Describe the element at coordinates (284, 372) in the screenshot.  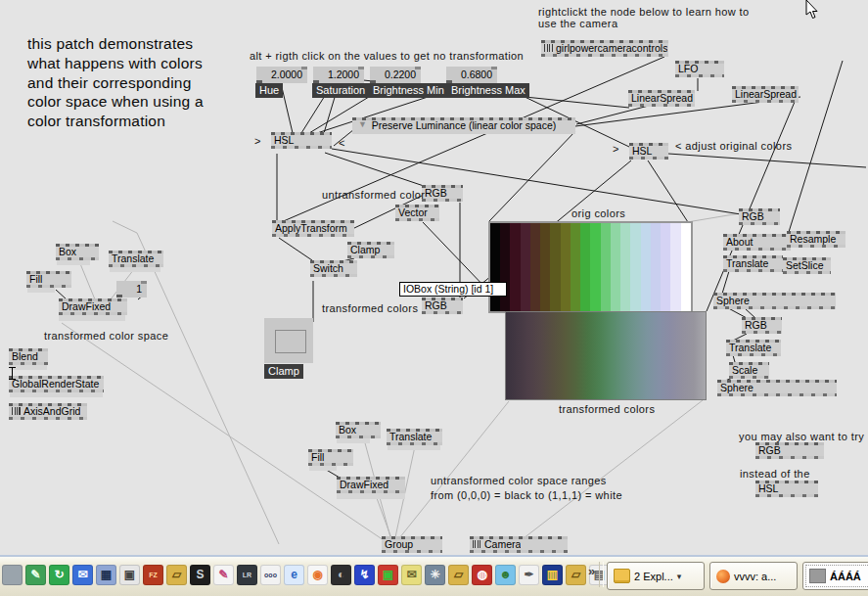
I see `label-clamp: Clamp` at that location.